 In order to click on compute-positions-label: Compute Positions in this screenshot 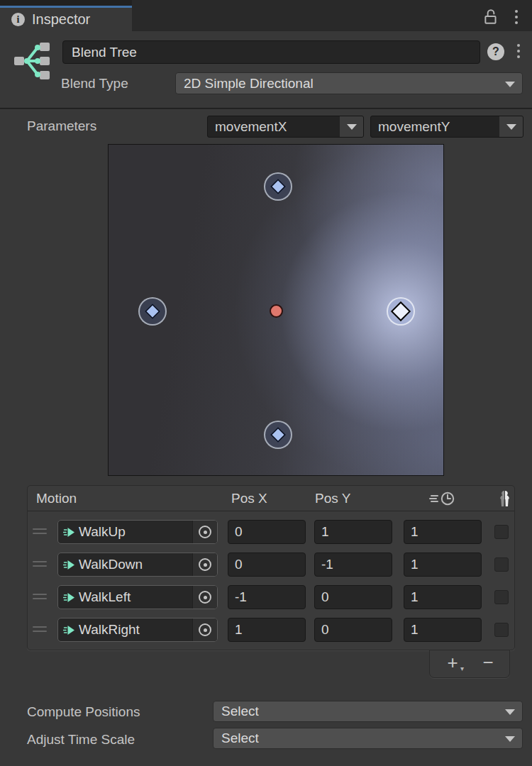, I will do `click(84, 712)`.